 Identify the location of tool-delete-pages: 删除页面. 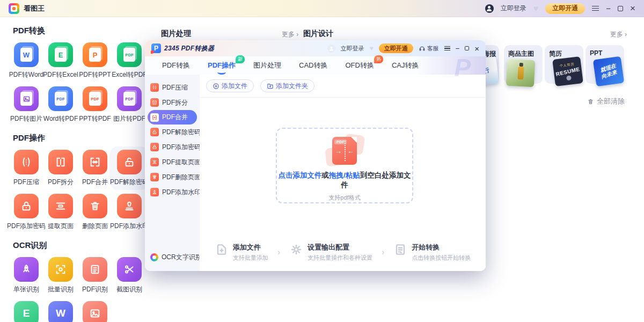
(95, 213).